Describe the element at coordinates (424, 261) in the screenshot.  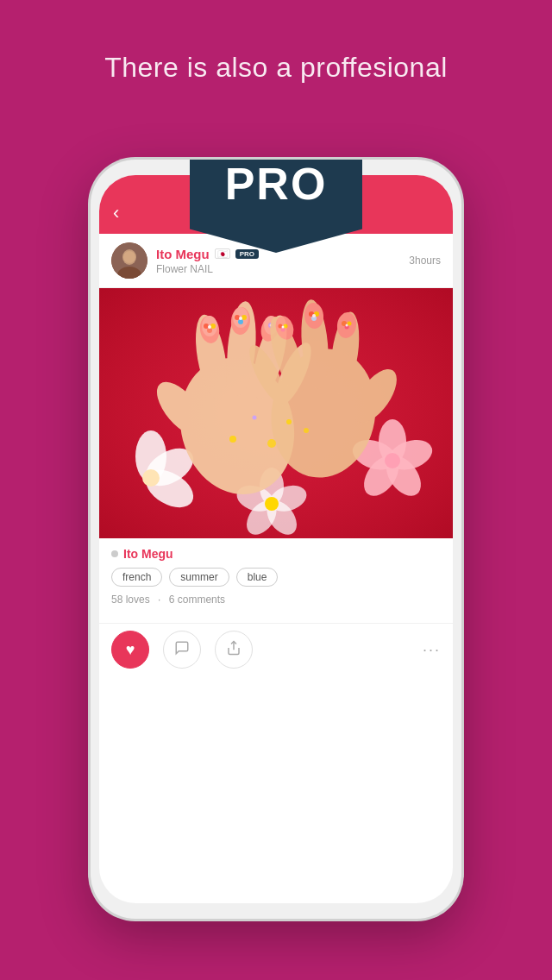
I see `post-time: 3hours` at that location.